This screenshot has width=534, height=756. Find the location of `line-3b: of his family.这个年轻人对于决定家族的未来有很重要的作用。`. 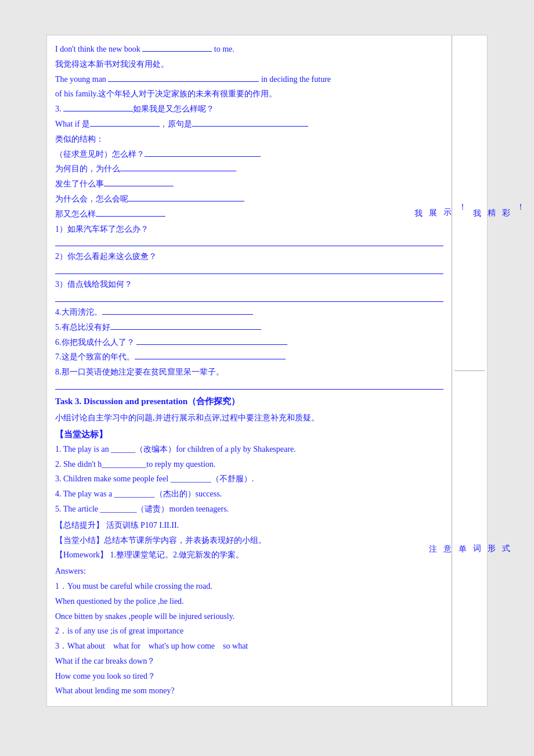

line-3b: of his family.这个年轻人对于决定家族的未来有很重要的作用。 is located at coordinates (250, 94).